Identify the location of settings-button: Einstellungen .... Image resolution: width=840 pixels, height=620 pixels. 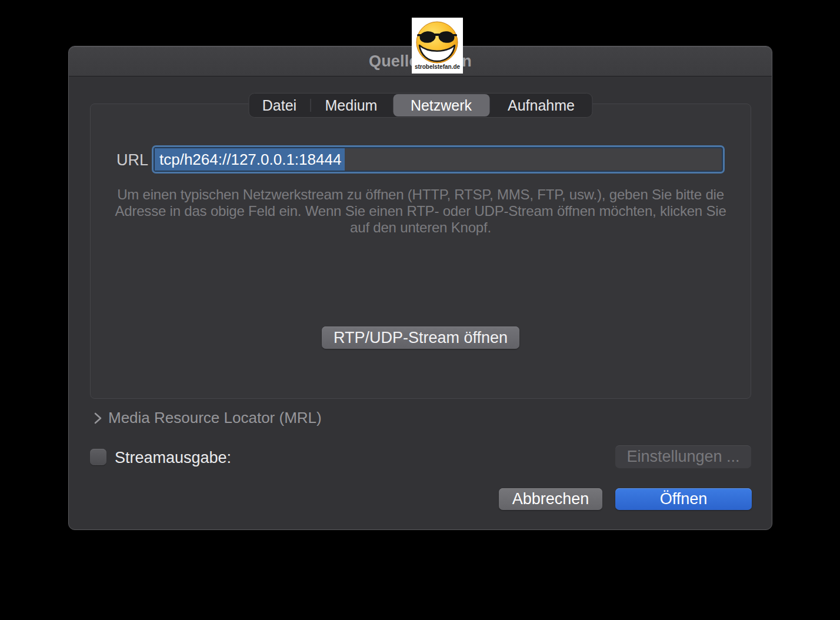
(684, 456).